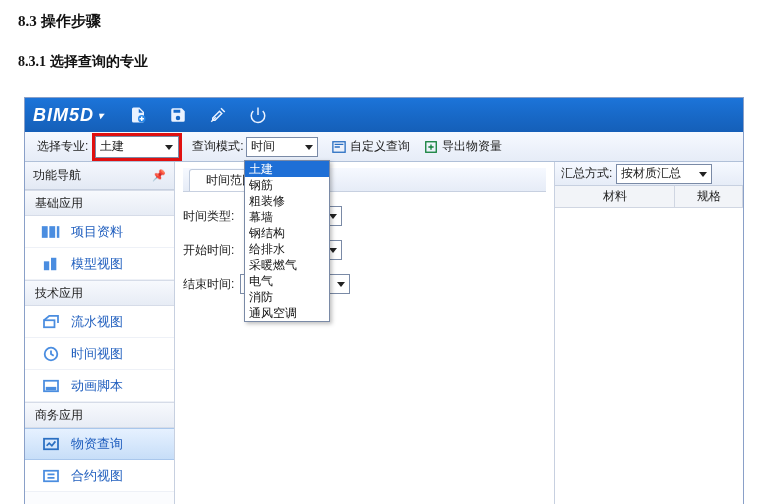  What do you see at coordinates (51, 322) in the screenshot?
I see `flow-view-icon` at bounding box center [51, 322].